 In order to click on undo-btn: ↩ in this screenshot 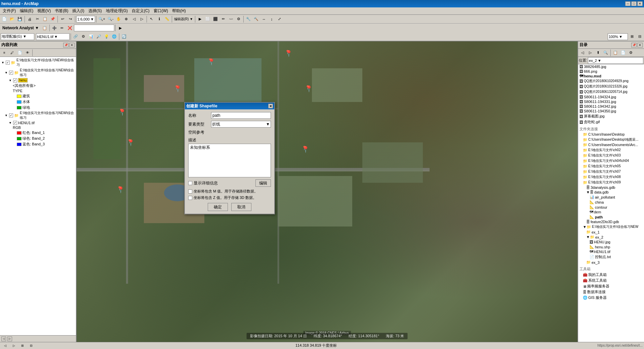, I will do `click(63, 19)`.